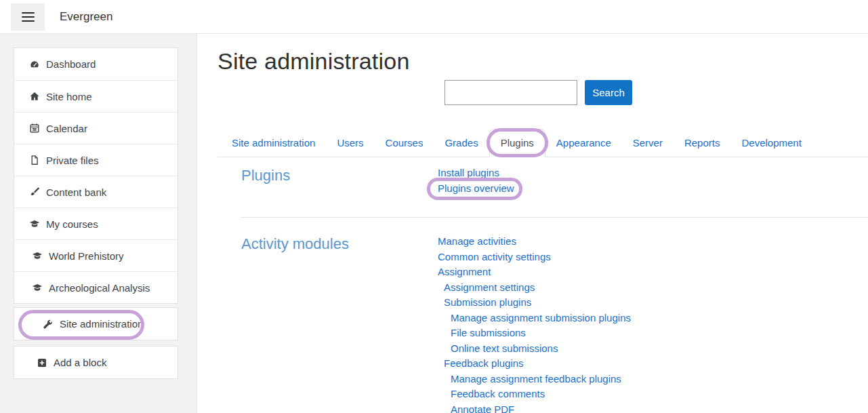 The width and height of the screenshot is (868, 413). I want to click on sidebar-item-world-prehistory: World Prehistory, so click(96, 255).